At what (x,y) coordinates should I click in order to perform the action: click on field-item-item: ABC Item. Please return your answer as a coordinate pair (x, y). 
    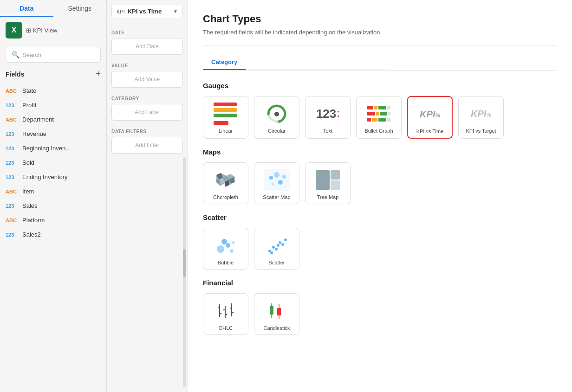
    Looking at the image, I should click on (53, 191).